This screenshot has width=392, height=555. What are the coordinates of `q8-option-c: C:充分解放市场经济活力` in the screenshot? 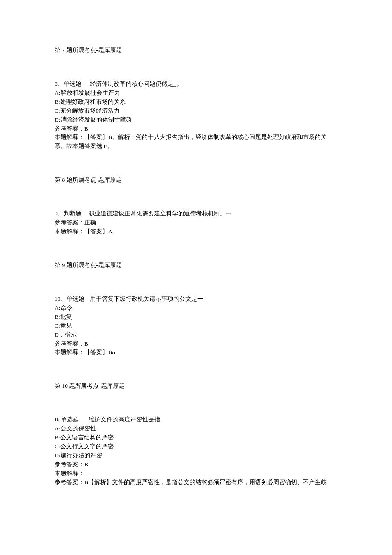 It's located at (196, 111).